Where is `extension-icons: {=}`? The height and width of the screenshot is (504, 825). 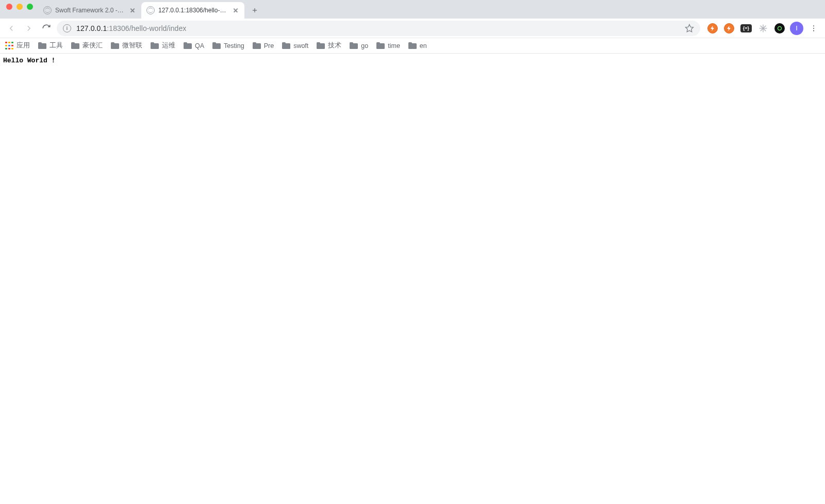
extension-icons: {=} is located at coordinates (745, 28).